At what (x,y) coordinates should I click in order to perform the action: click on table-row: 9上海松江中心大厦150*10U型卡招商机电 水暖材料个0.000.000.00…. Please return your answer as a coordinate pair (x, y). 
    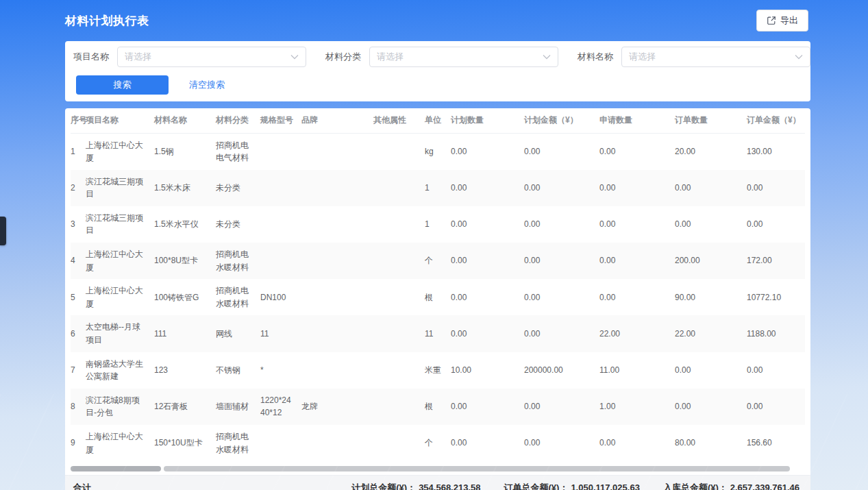
    Looking at the image, I should click on (438, 443).